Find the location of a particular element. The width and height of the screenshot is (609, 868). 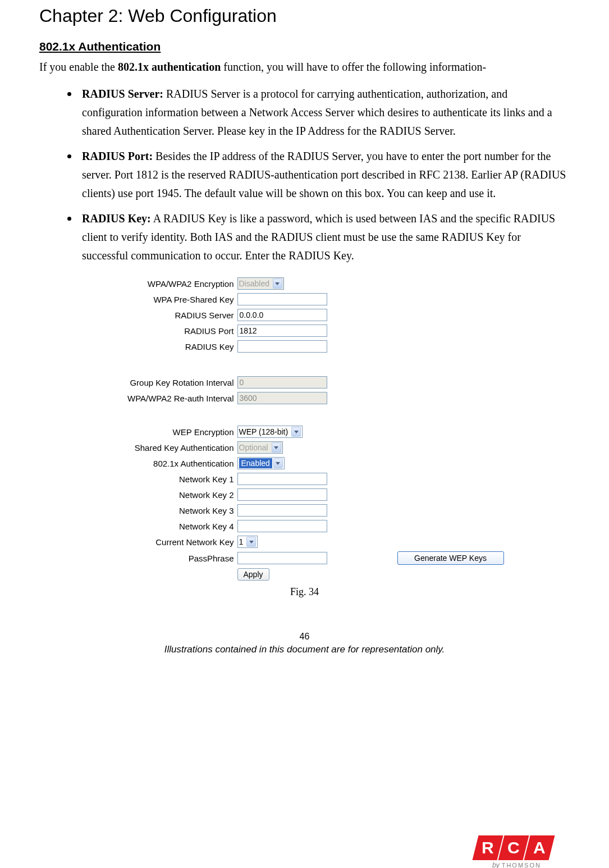

generate-wep-keys-button: Generate WEP Keys is located at coordinates (451, 558).